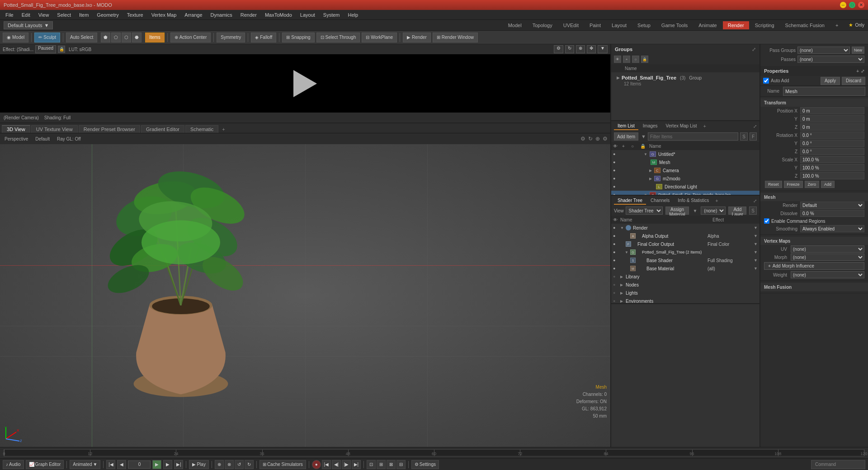 The height and width of the screenshot is (470, 868). Describe the element at coordinates (744, 136) in the screenshot. I see `filter-mode-btn: S` at that location.